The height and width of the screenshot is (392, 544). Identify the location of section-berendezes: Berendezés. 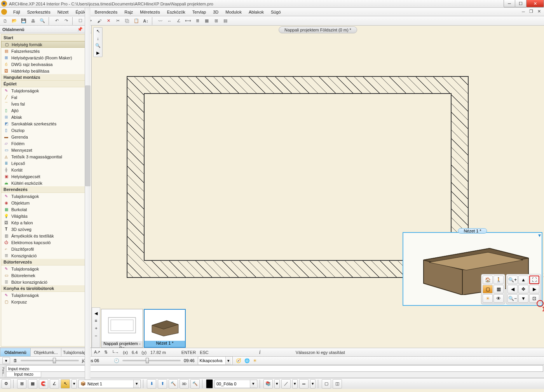
(46, 189).